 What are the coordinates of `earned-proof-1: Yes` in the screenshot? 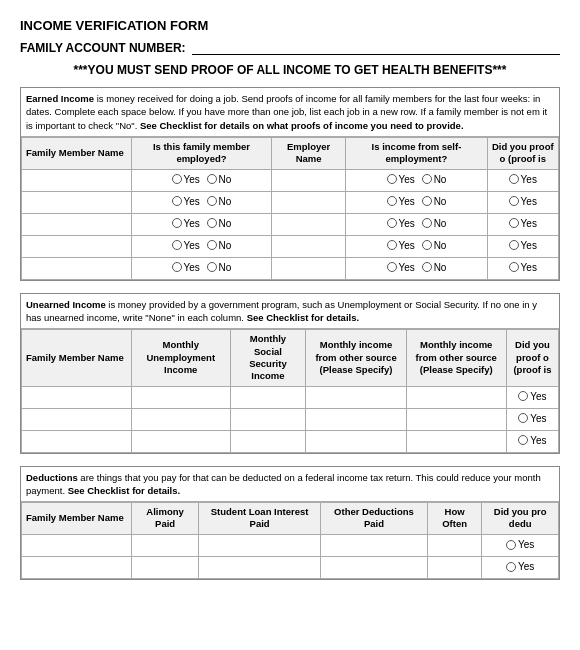 It's located at (522, 180).